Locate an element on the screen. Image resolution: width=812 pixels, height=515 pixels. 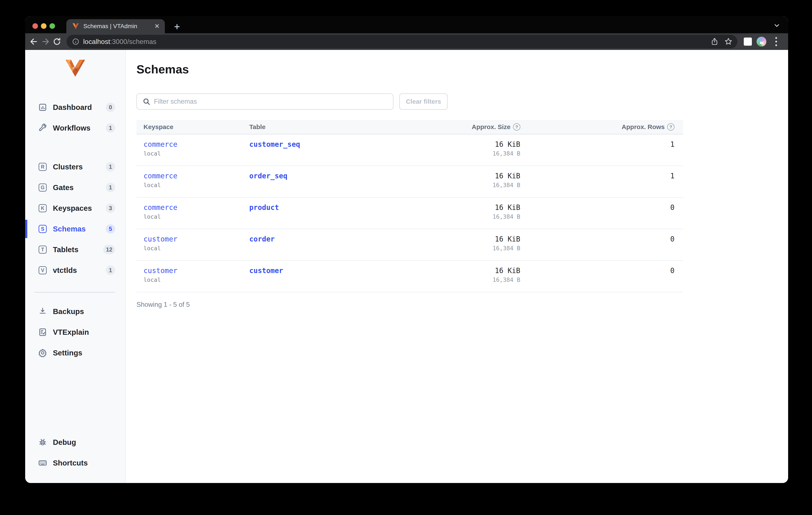
column-header-keyspace: Keyspace is located at coordinates (193, 127).